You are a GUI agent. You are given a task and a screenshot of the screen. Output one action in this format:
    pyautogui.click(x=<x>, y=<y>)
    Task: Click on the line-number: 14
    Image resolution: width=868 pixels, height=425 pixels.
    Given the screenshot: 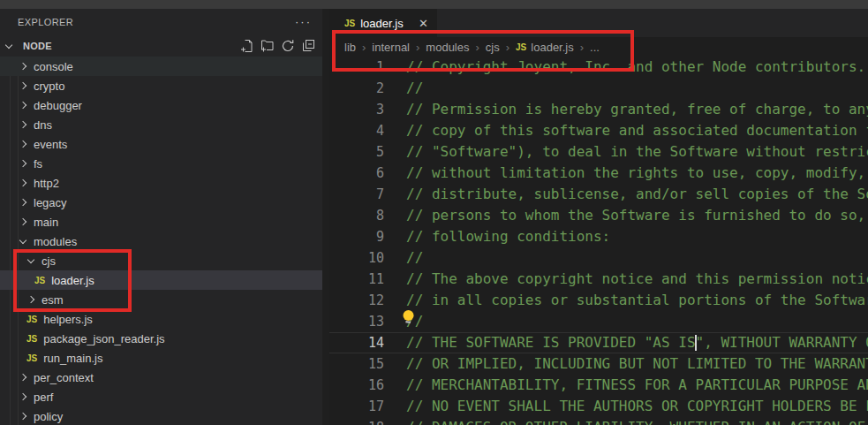 What is the action you would take?
    pyautogui.click(x=357, y=343)
    